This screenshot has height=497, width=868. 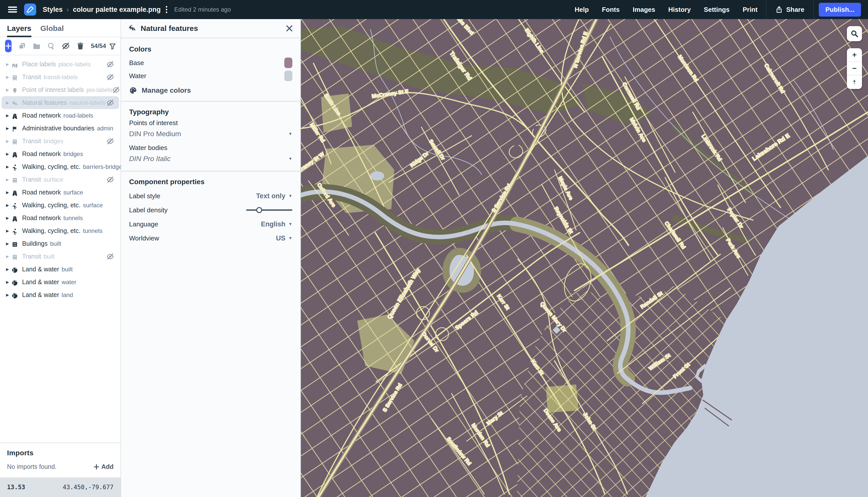 I want to click on layer-row-admin: ▶Administrative boundariesadmin, so click(x=60, y=128).